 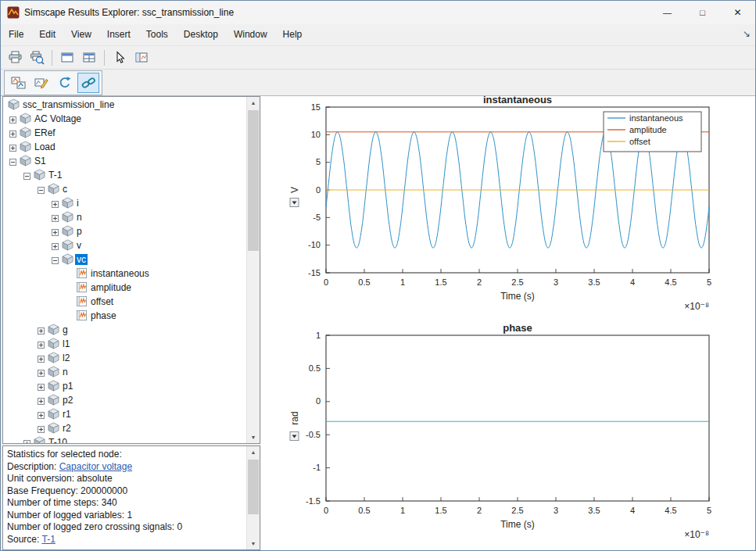 I want to click on tree-item-offset: offset, so click(x=125, y=302).